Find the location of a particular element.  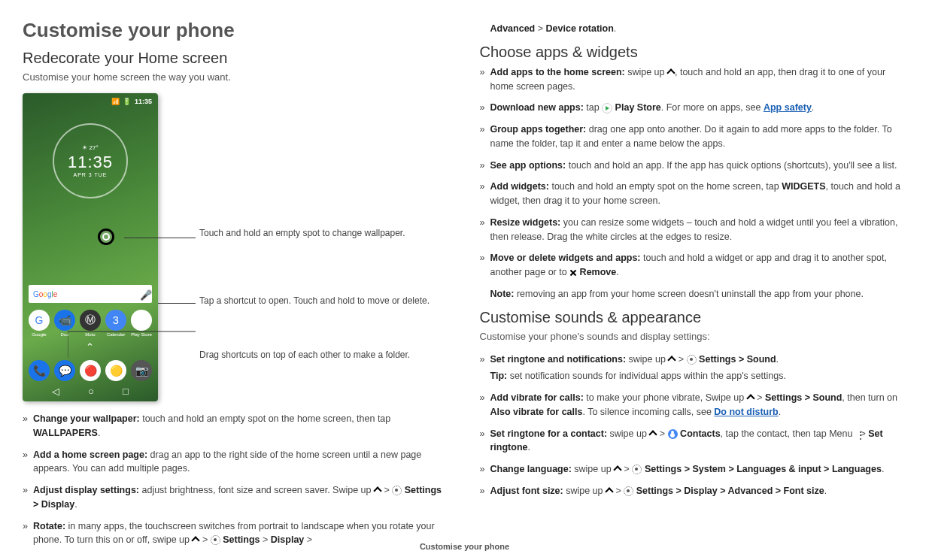

bullet-move-delete: Move or delete widgets and apps: touch a… is located at coordinates (694, 265).